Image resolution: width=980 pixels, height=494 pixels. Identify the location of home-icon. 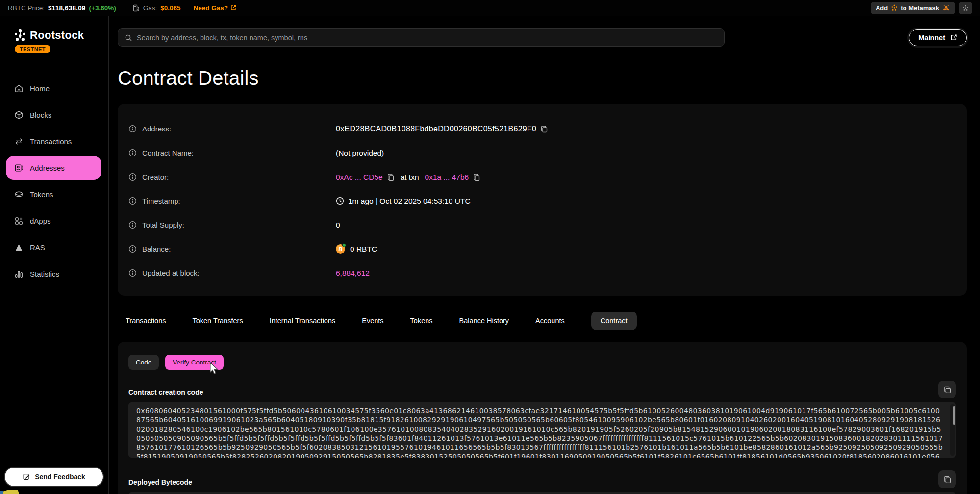
(19, 88).